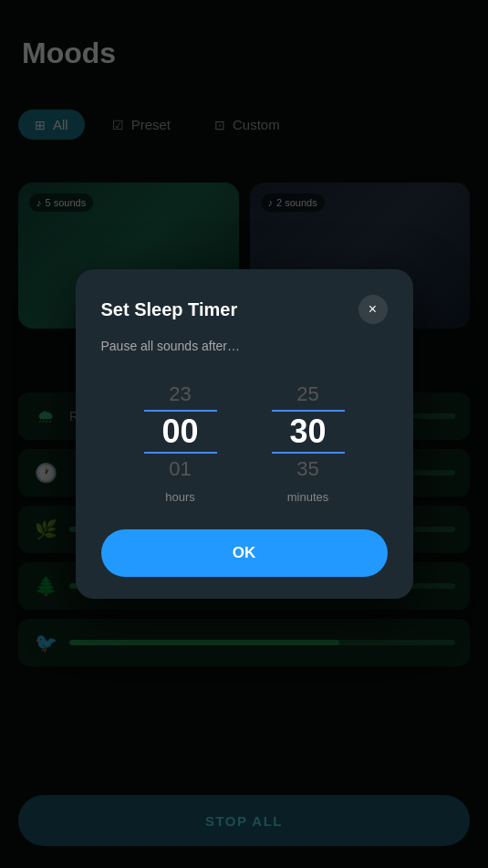 This screenshot has height=868, width=488. What do you see at coordinates (373, 309) in the screenshot?
I see `modal-close-button: ×` at bounding box center [373, 309].